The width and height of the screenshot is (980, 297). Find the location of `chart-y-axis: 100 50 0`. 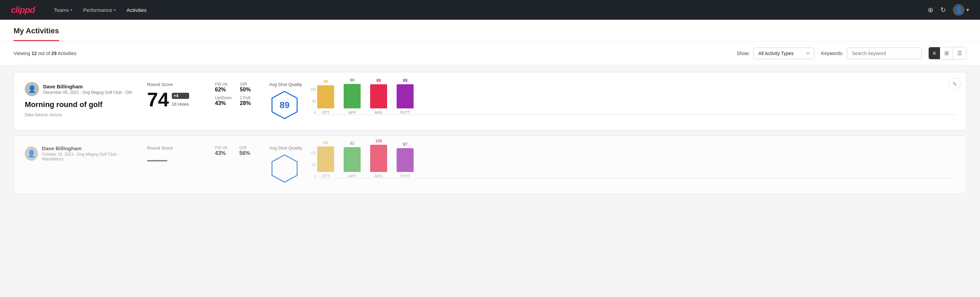

chart-y-axis: 100 50 0 is located at coordinates (313, 165).